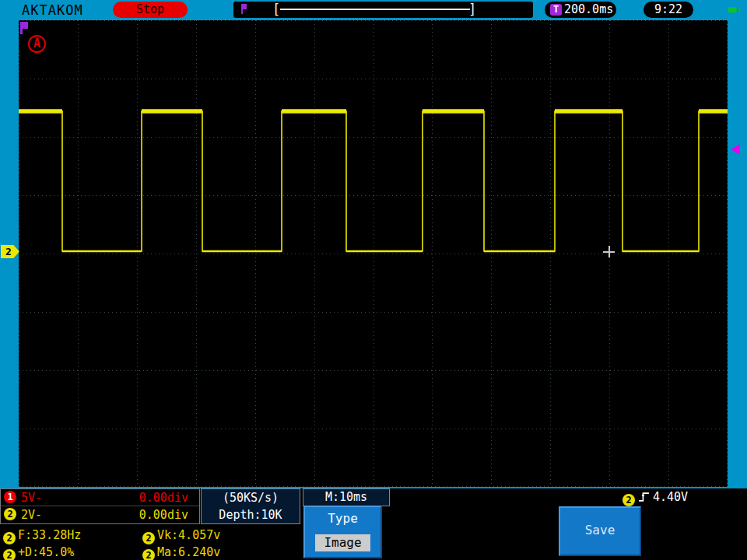 The width and height of the screenshot is (747, 560). Describe the element at coordinates (251, 515) in the screenshot. I see `memory-depth-label: Depth:10K` at that location.